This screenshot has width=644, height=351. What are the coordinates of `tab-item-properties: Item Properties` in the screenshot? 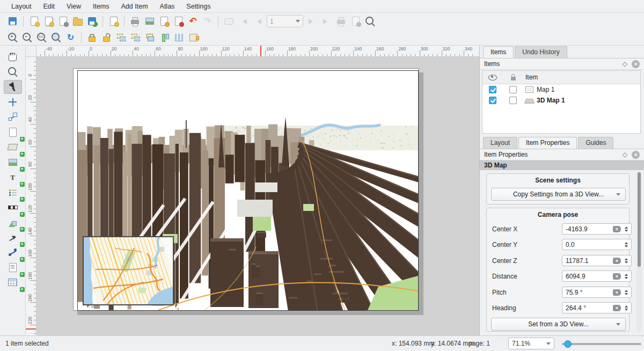 It's located at (547, 143).